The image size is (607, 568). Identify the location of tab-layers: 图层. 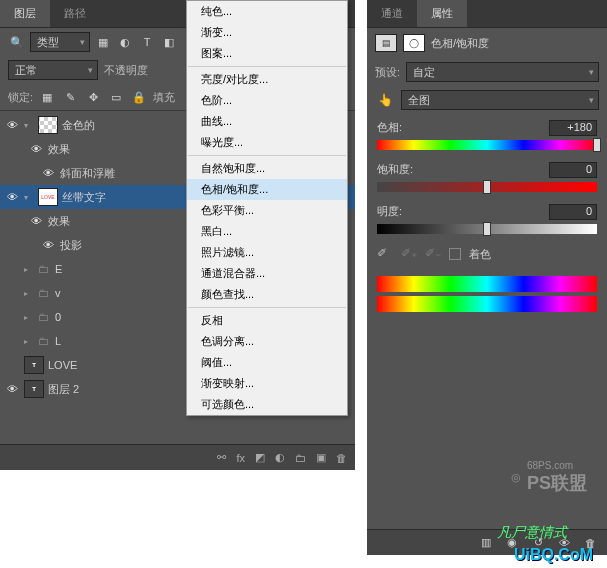
(25, 14).